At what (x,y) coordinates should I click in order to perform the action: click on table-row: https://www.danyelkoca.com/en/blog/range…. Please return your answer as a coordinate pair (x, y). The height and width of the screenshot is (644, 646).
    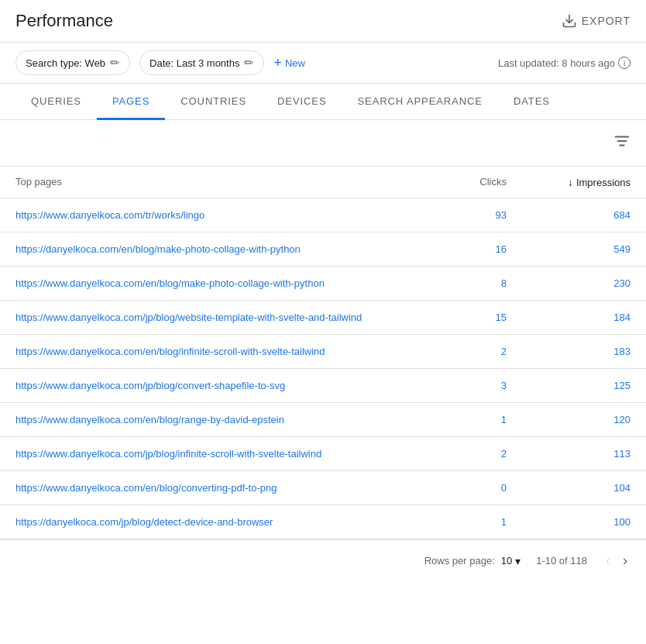
    Looking at the image, I should click on (323, 420).